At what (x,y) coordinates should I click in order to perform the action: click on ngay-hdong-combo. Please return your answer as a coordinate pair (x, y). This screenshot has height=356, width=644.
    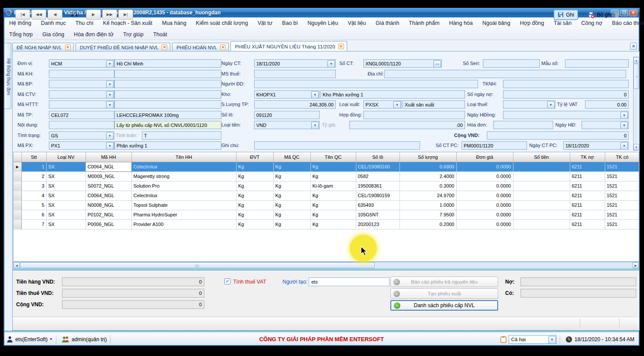
    Looking at the image, I should click on (566, 115).